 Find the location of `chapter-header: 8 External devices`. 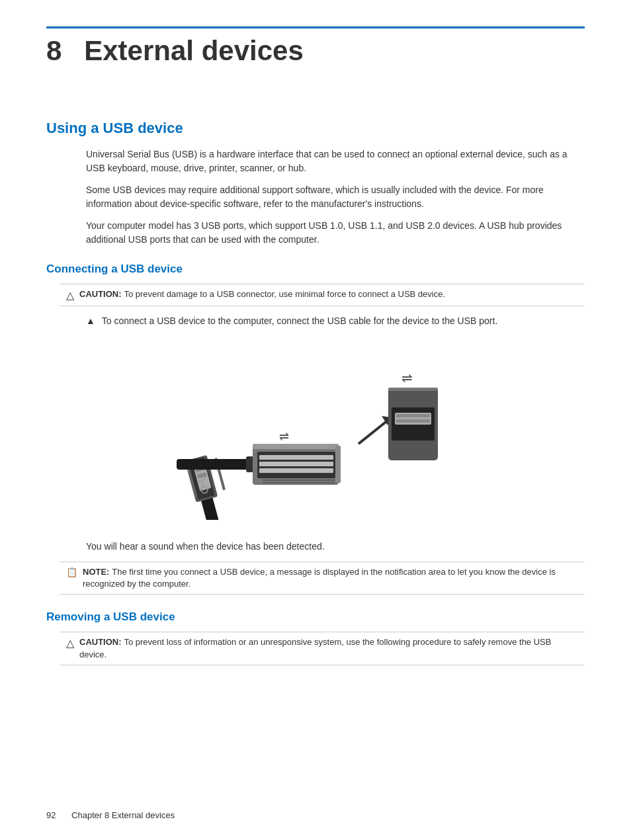

chapter-header: 8 External devices is located at coordinates (316, 46).